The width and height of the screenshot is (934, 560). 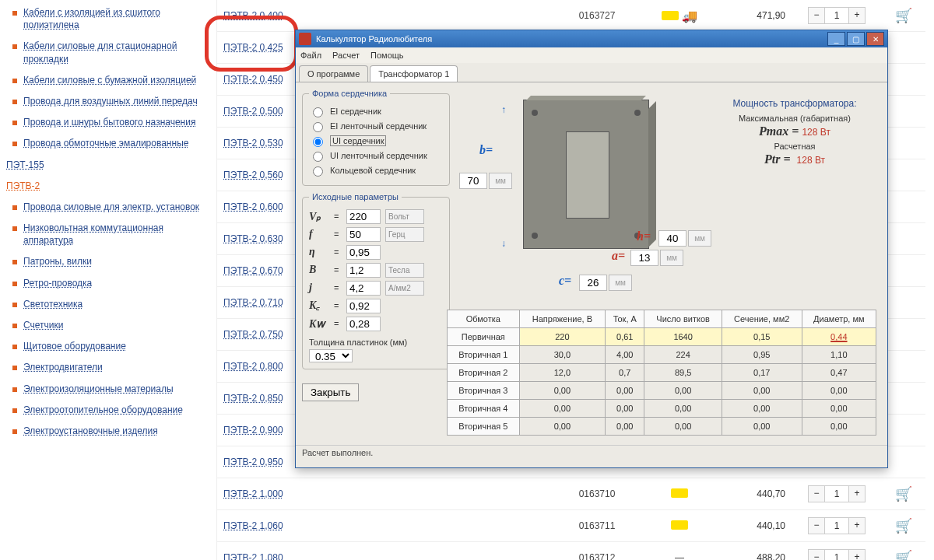 What do you see at coordinates (473, 180) in the screenshot?
I see `dim-b-input` at bounding box center [473, 180].